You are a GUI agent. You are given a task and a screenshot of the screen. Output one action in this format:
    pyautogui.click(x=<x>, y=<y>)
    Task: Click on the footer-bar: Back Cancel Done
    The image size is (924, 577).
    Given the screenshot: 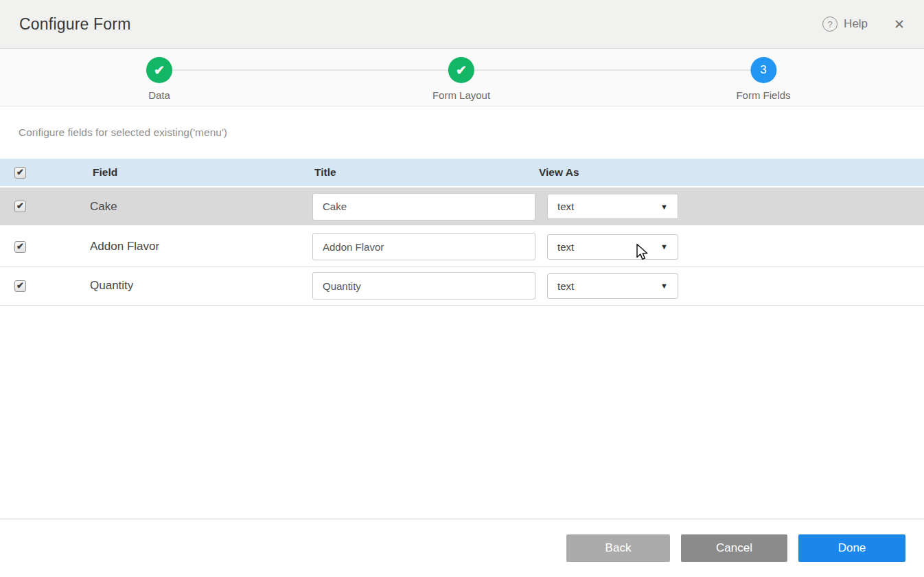 What is the action you would take?
    pyautogui.click(x=462, y=548)
    